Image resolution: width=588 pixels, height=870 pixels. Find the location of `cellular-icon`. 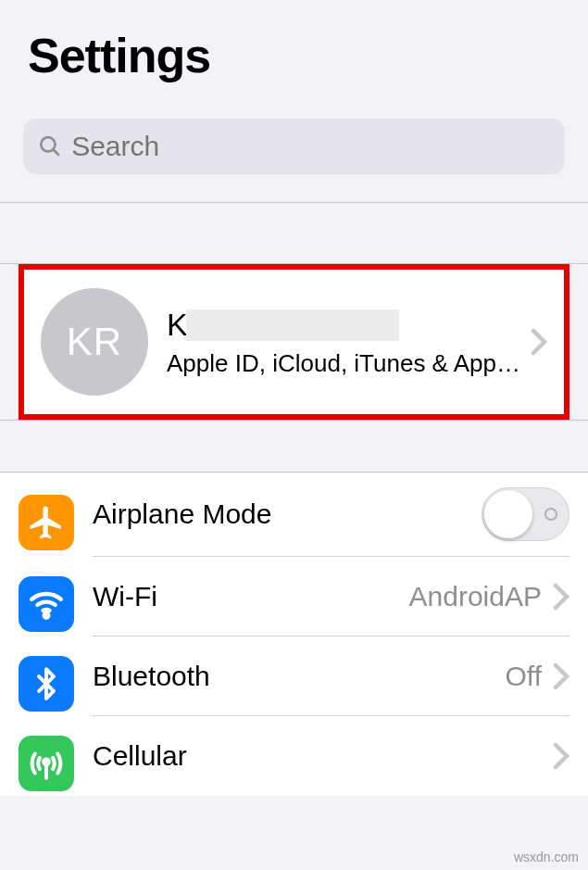

cellular-icon is located at coordinates (46, 763).